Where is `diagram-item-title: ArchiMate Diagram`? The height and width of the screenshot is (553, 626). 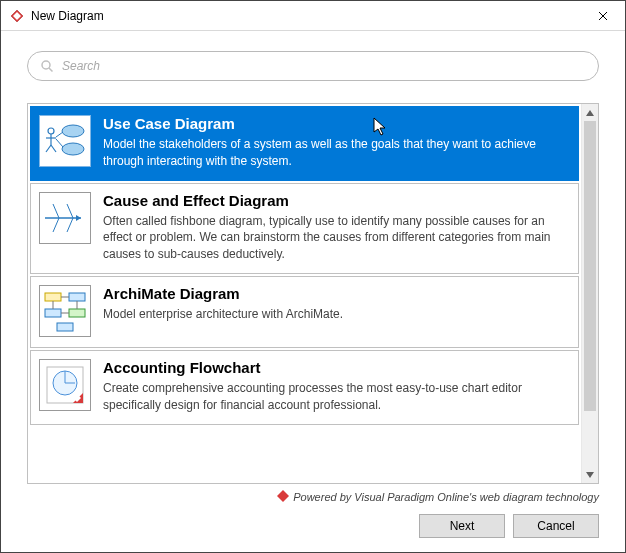 diagram-item-title: ArchiMate Diagram is located at coordinates (336, 294).